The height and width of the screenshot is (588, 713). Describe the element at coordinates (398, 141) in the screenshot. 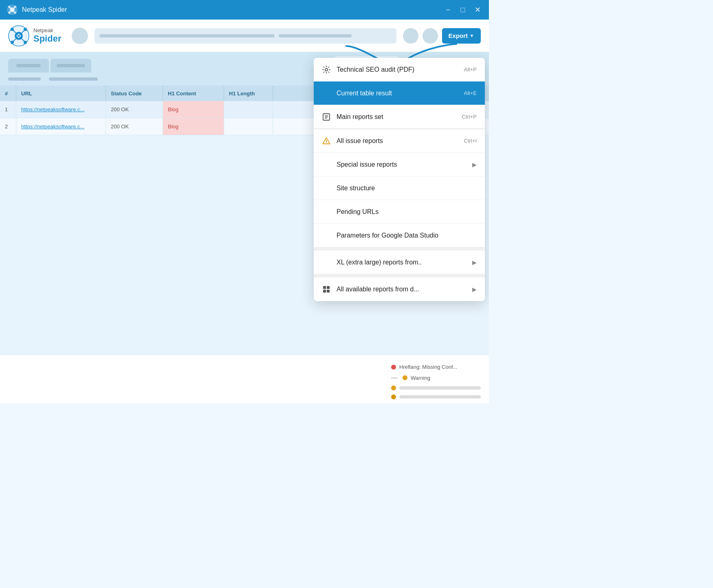

I see `menu-label-all-issues: All issue reports` at that location.